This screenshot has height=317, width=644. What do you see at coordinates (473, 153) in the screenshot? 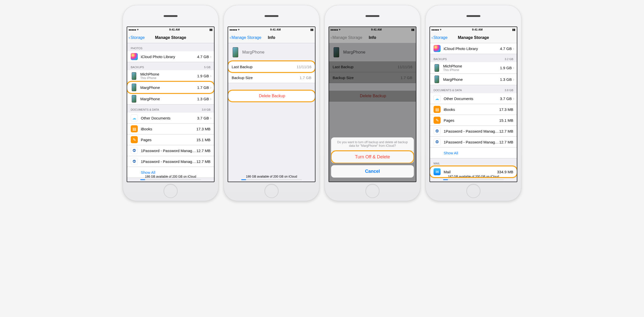
I see `show-all-button: Show All` at bounding box center [473, 153].